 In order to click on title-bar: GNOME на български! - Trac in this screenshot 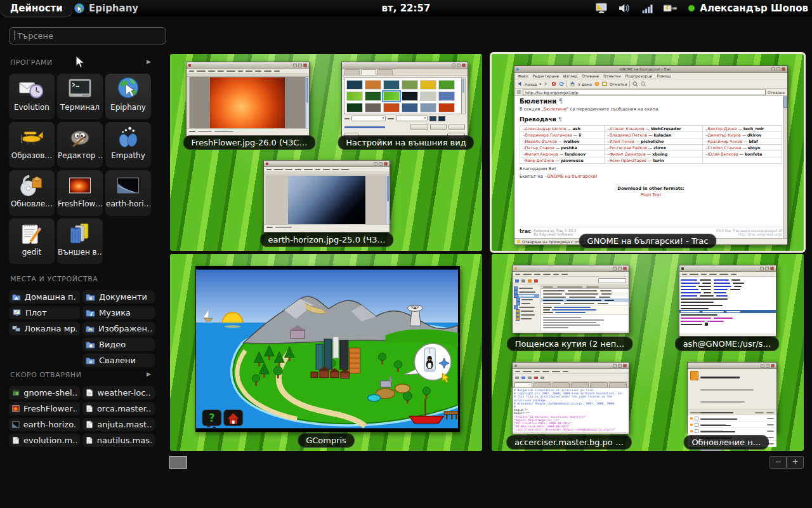, I will do `click(651, 70)`.